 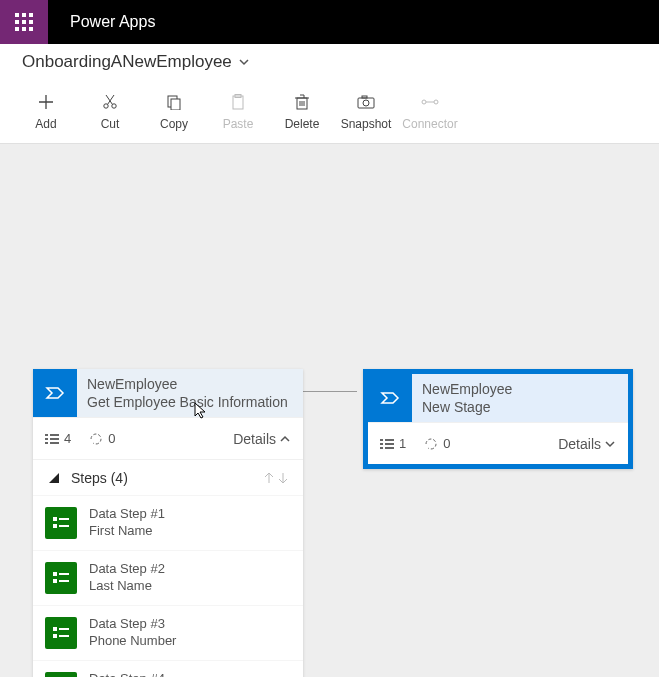 What do you see at coordinates (302, 112) in the screenshot?
I see `delete-button: Delete` at bounding box center [302, 112].